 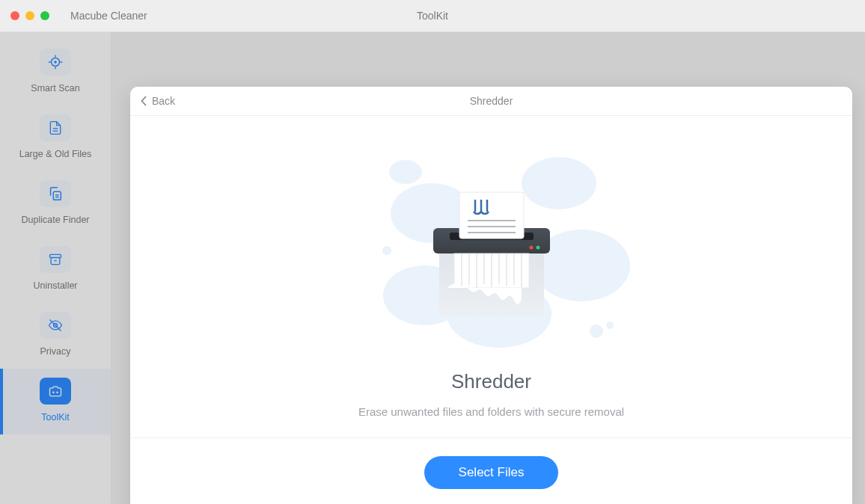 I want to click on window-controls, so click(x=30, y=16).